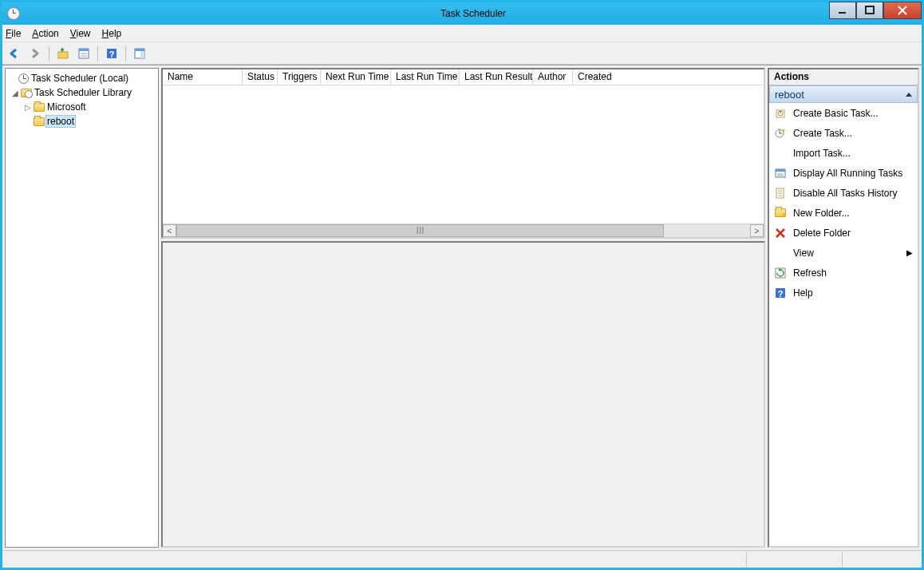 The height and width of the screenshot is (570, 924). Describe the element at coordinates (843, 193) in the screenshot. I see `action-disable-history: Disable All Tasks History` at that location.